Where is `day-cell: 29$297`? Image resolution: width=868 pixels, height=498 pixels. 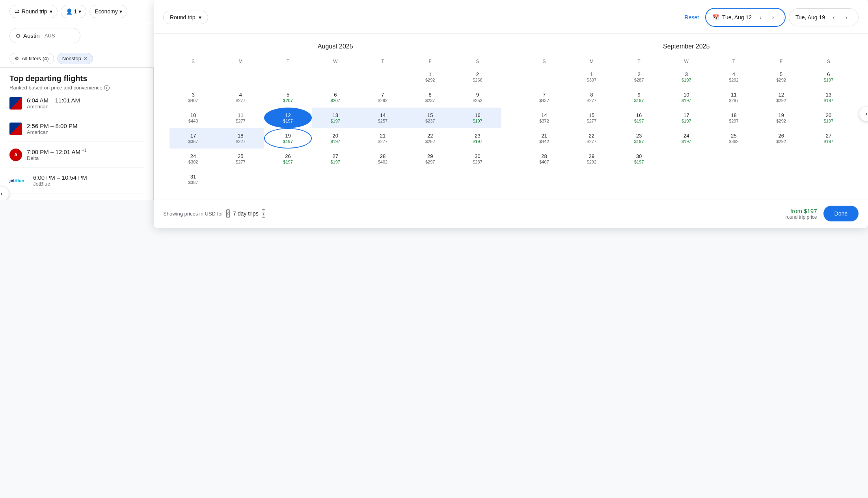 day-cell: 29$297 is located at coordinates (430, 159).